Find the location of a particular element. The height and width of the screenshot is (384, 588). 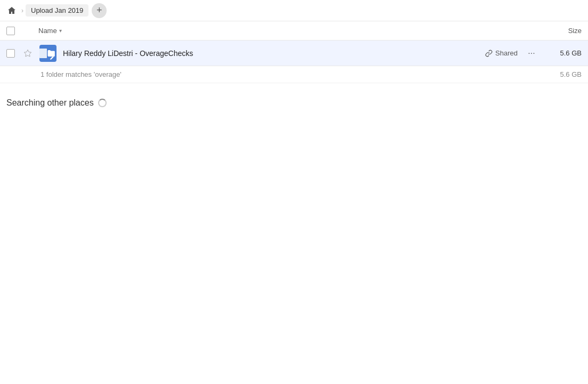

more-icon: ··· is located at coordinates (531, 53).